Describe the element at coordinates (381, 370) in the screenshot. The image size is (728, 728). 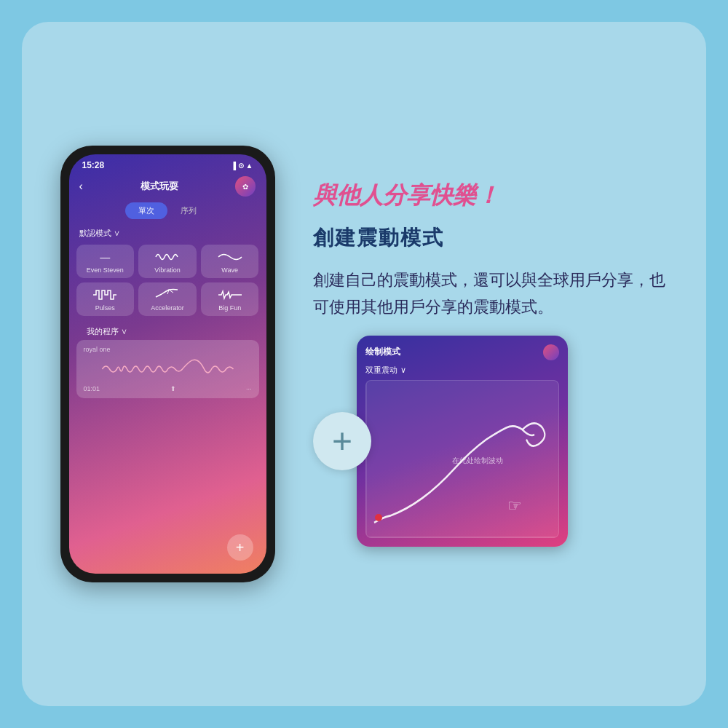
I see `dropdown-label: 双重震动` at that location.